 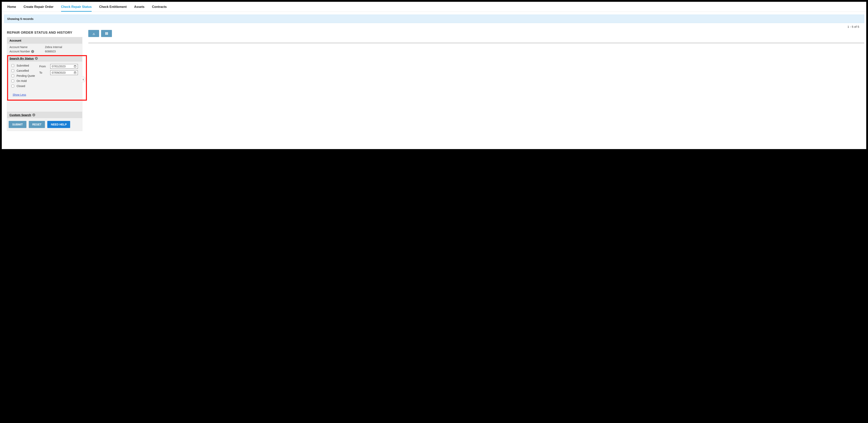 What do you see at coordinates (94, 34) in the screenshot?
I see `download-icon` at bounding box center [94, 34].